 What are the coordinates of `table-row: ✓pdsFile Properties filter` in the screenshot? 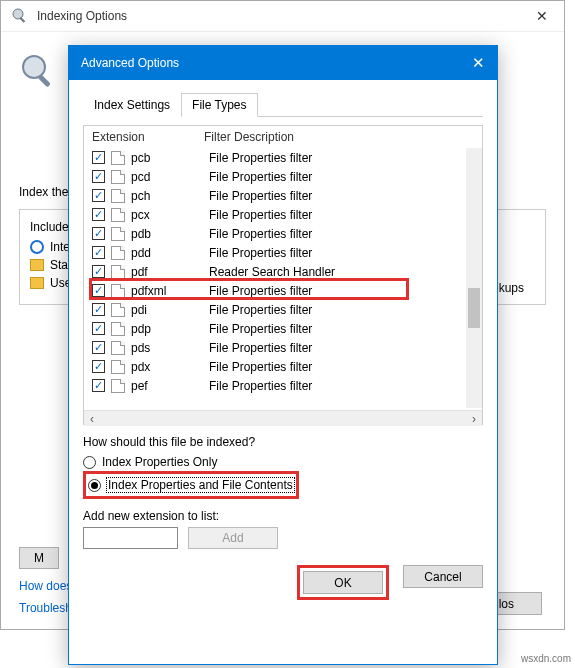 It's located at (283, 348).